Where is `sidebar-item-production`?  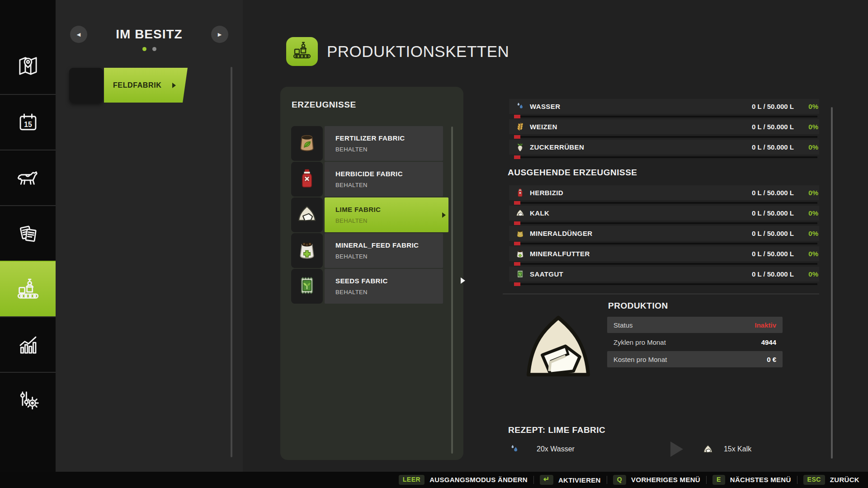 sidebar-item-production is located at coordinates (28, 288).